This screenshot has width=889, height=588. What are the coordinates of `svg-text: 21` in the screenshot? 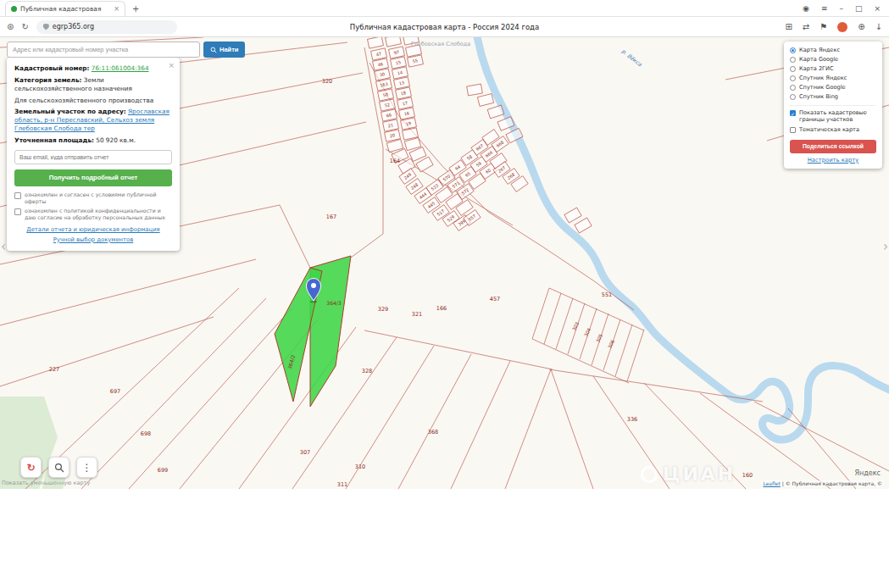 It's located at (390, 125).